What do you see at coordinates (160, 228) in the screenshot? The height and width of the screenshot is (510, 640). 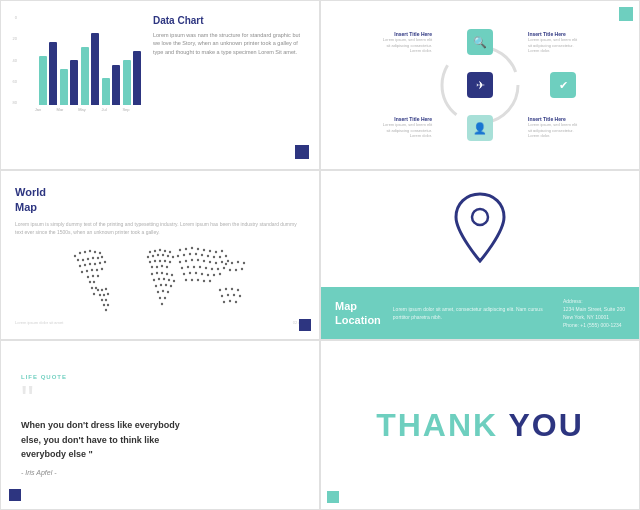 I see `map-description: Lorem ipsum is simply dummy text of the …` at bounding box center [160, 228].